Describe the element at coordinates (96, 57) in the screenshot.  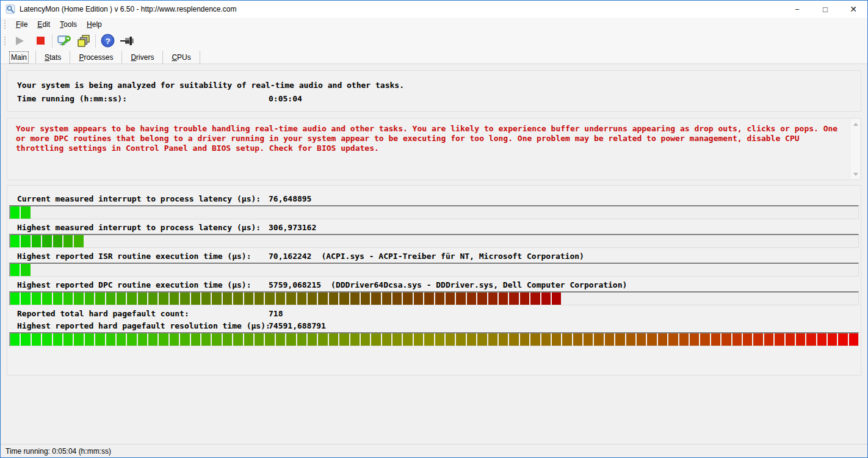
I see `tab-processes: Processes` at that location.